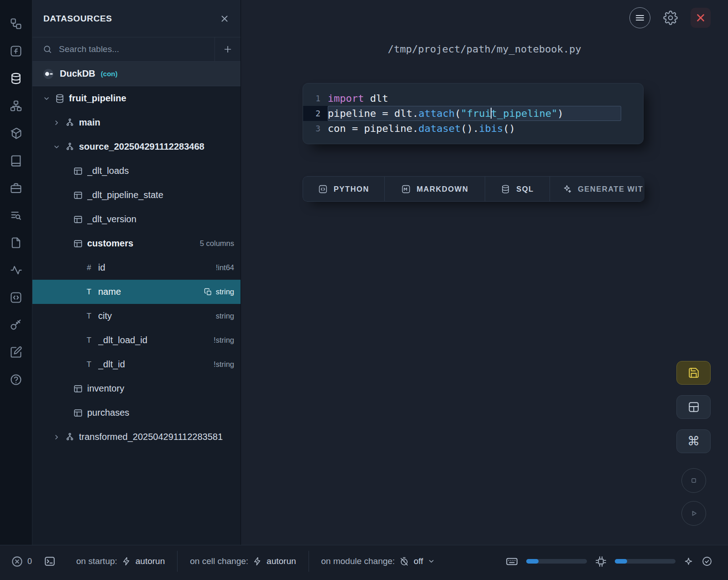 The width and height of the screenshot is (728, 580). What do you see at coordinates (161, 413) in the screenshot?
I see `tree-label: purchases` at bounding box center [161, 413].